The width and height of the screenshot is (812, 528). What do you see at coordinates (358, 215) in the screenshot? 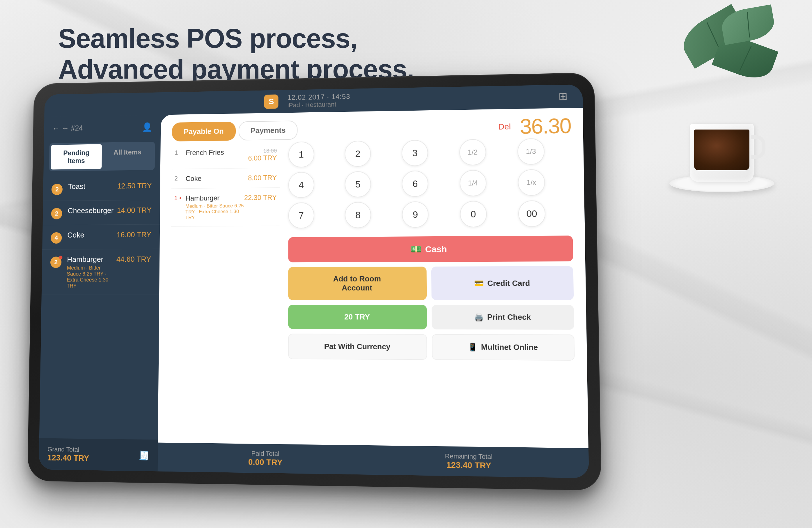
I see `numpad-8: 8` at bounding box center [358, 215].